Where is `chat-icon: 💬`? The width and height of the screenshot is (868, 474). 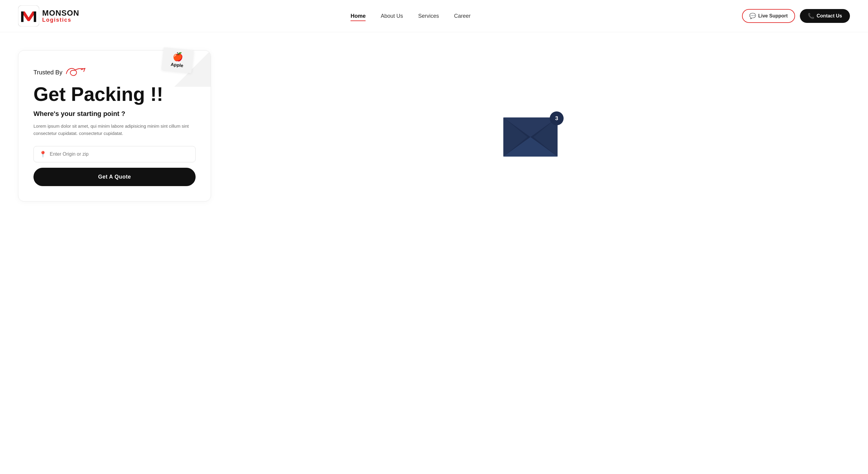 chat-icon: 💬 is located at coordinates (753, 16).